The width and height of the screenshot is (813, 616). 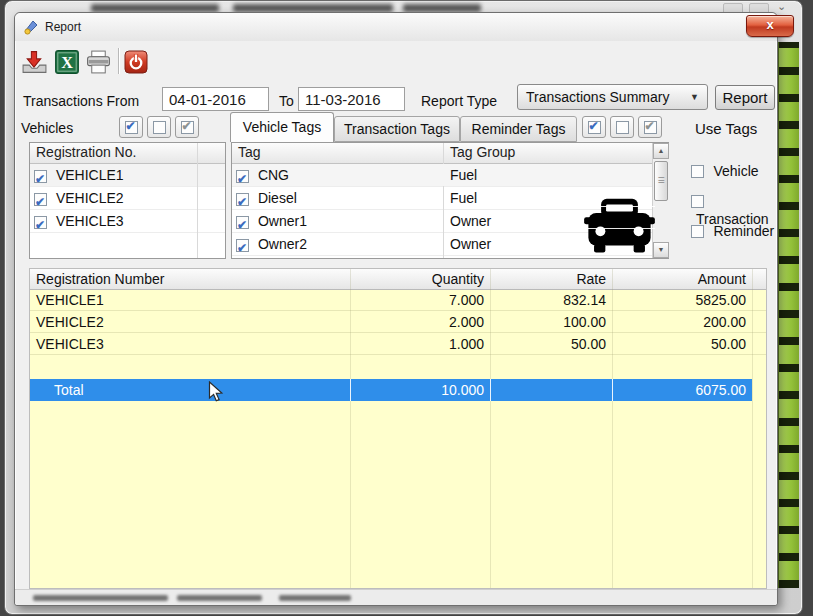 What do you see at coordinates (67, 62) in the screenshot?
I see `export-excel-icon: X` at bounding box center [67, 62].